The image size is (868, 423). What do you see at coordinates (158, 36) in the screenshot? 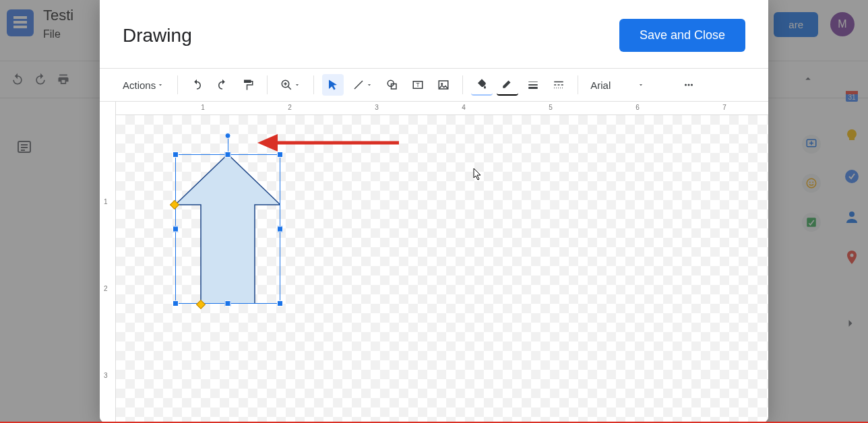
I see `dialog-title: Drawing` at bounding box center [158, 36].